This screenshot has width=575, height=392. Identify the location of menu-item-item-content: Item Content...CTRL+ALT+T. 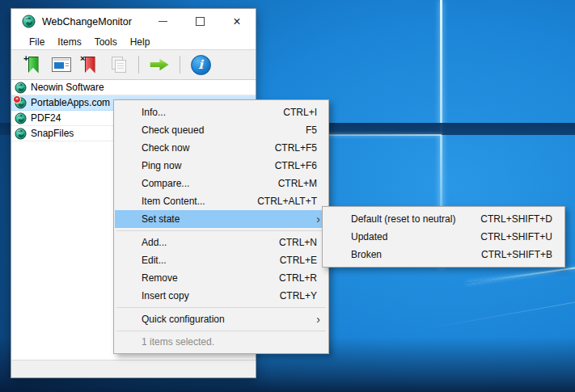
(222, 201).